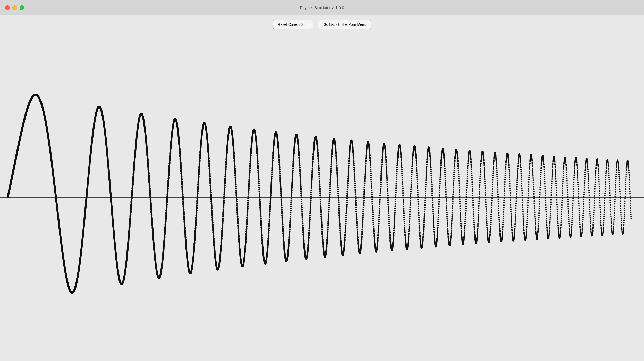 The image size is (644, 361). I want to click on titlebar: Physics Simulator v. 1.0.0, so click(322, 8).